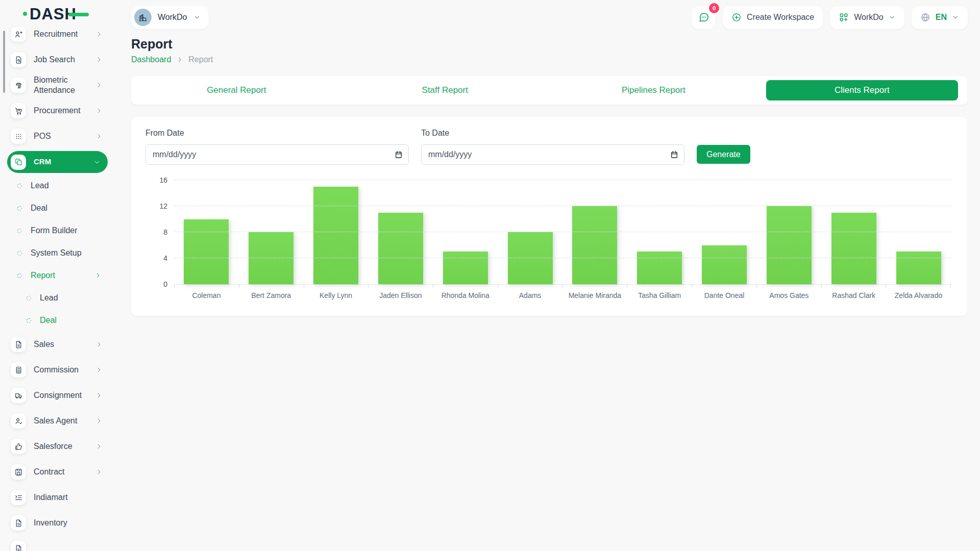  Describe the element at coordinates (206, 252) in the screenshot. I see `bar-coleman` at that location.